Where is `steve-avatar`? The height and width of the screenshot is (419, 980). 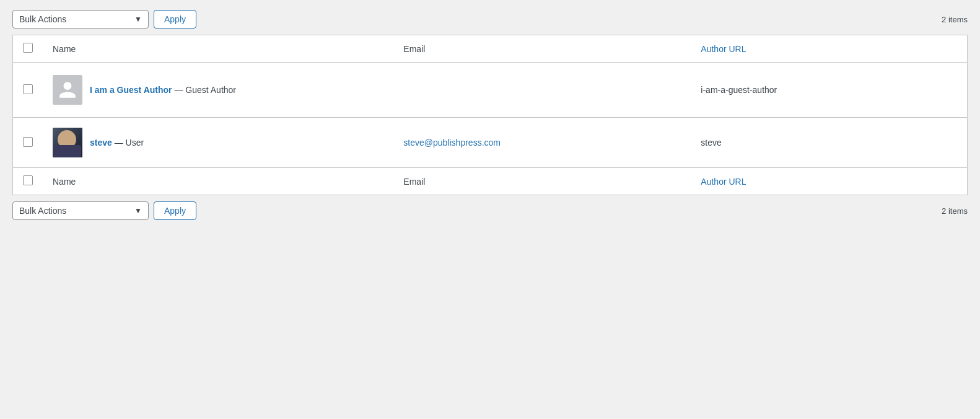
steve-avatar is located at coordinates (68, 143).